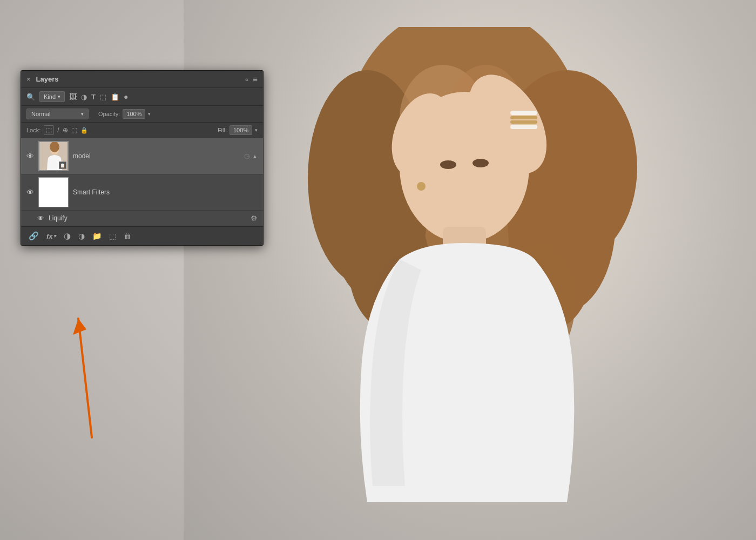 Image resolution: width=756 pixels, height=540 pixels. What do you see at coordinates (150, 218) in the screenshot?
I see `liquify-name: Liquify` at bounding box center [150, 218].